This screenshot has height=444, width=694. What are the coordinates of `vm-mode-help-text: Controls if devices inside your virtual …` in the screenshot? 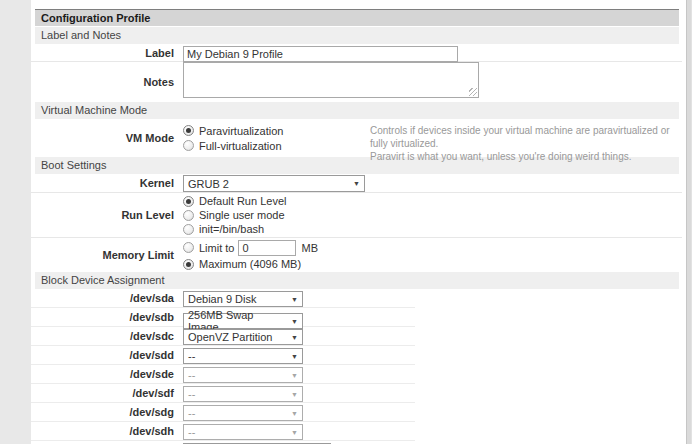 It's located at (524, 144).